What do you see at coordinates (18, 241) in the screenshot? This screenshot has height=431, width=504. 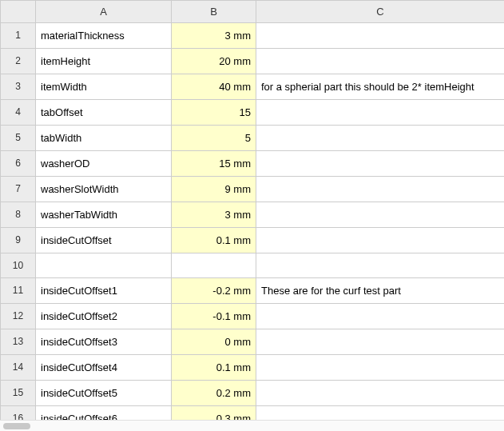 I see `row-header: 9` at bounding box center [18, 241].